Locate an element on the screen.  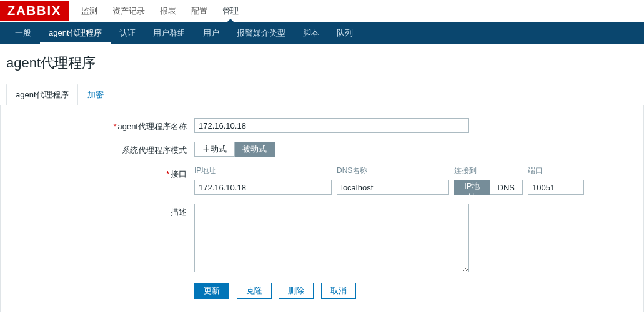
input-interface-dns is located at coordinates (393, 187).